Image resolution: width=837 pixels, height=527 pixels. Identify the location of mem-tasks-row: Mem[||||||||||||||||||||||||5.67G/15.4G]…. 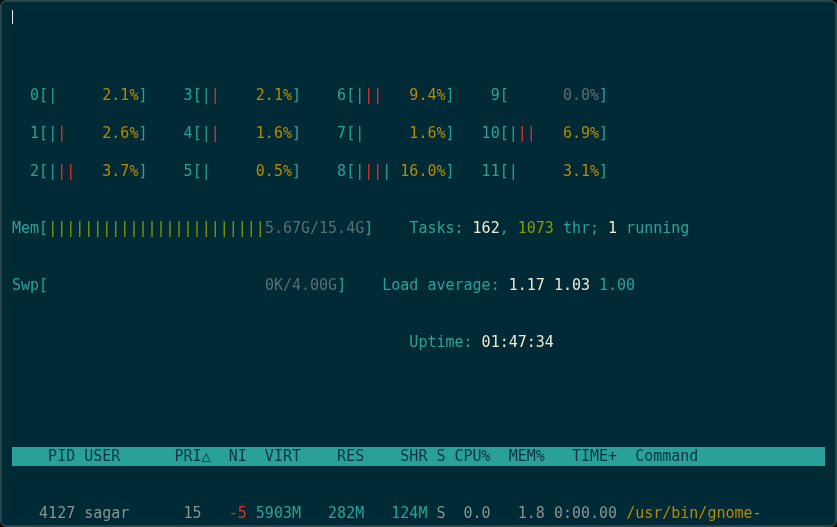
(418, 228).